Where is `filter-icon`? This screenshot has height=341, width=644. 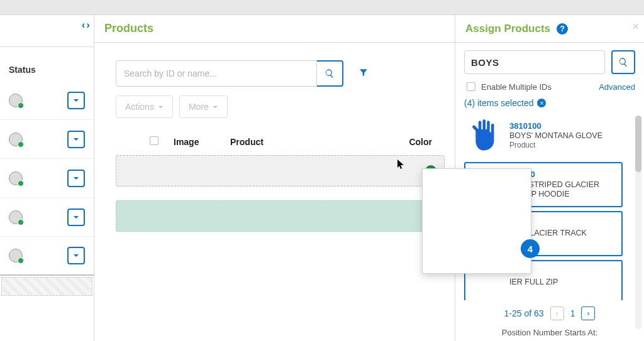 filter-icon is located at coordinates (364, 73).